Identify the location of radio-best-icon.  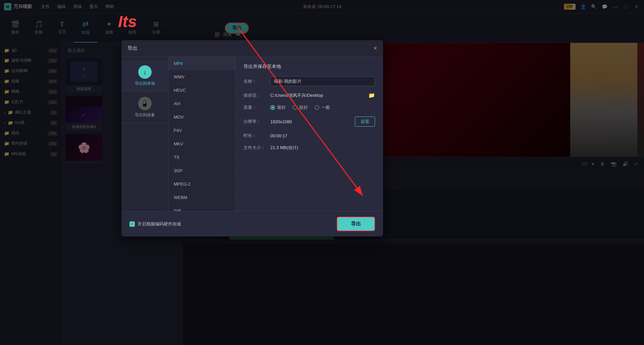
(273, 108).